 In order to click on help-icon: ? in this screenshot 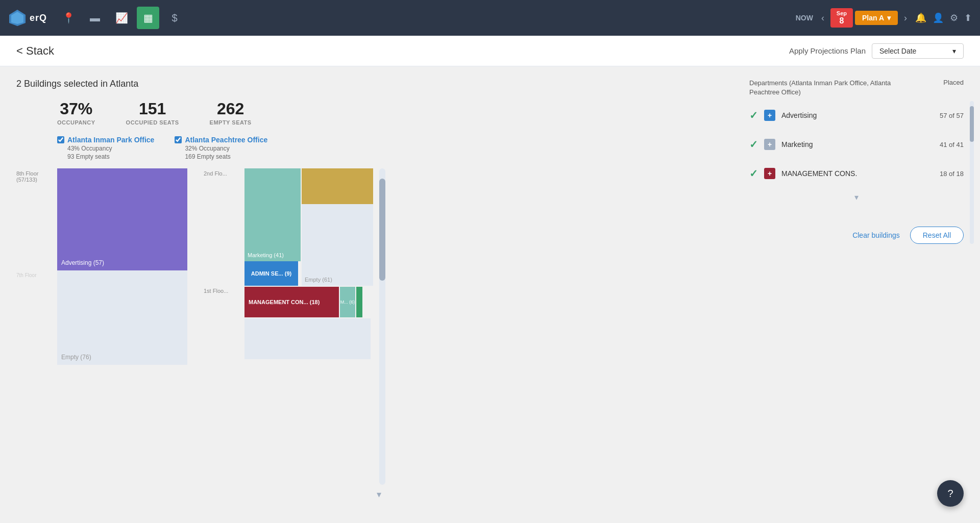, I will do `click(950, 494)`.